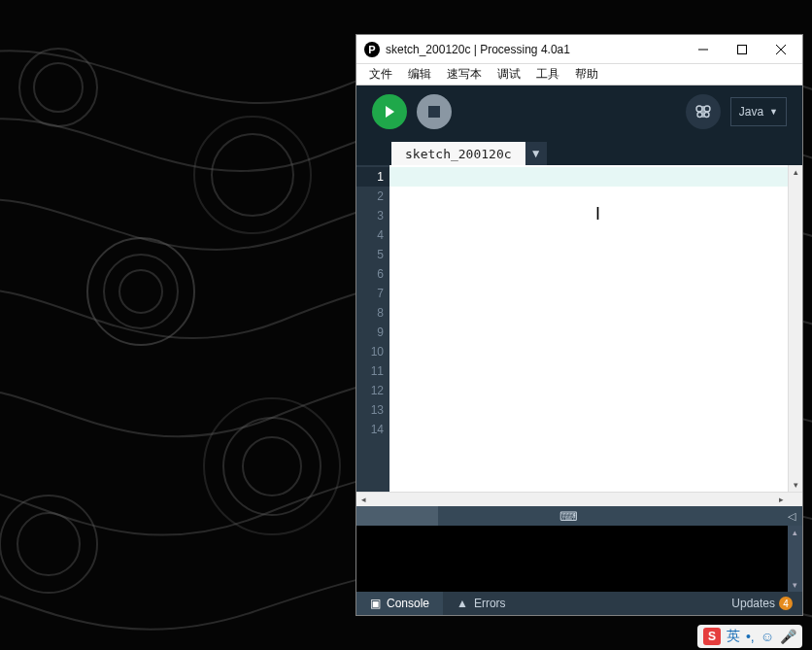  What do you see at coordinates (373, 235) in the screenshot?
I see `line-number: 4` at bounding box center [373, 235].